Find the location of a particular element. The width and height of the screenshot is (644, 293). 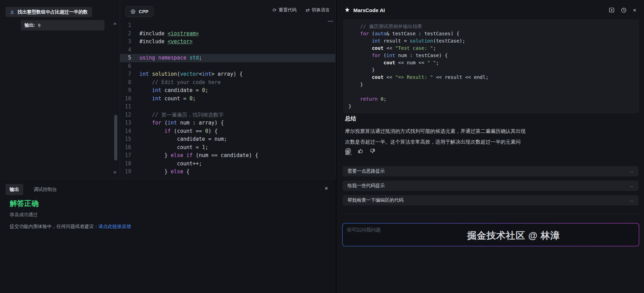

assistant-close-icon: × is located at coordinates (635, 10).